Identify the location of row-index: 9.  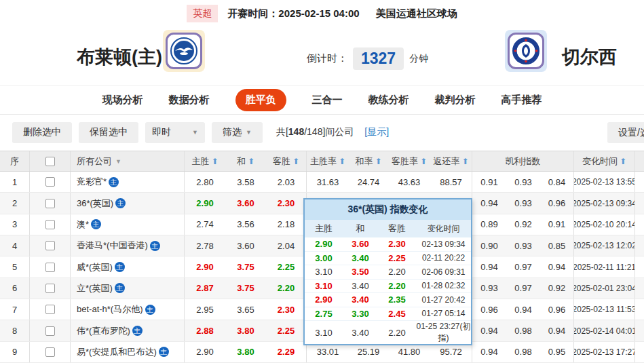
(15, 352).